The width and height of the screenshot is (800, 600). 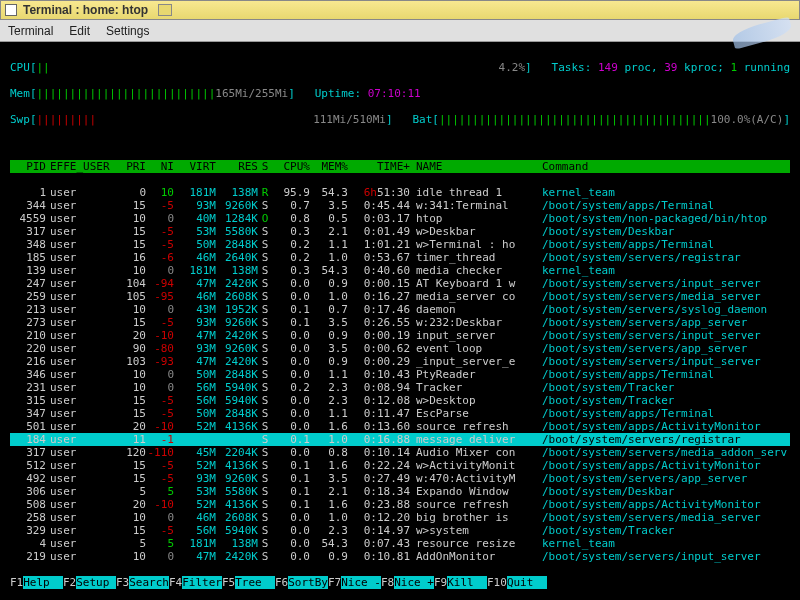 I want to click on process-row: 501user20-1052M4136KS0.01.60:13.60source…, so click(x=400, y=426).